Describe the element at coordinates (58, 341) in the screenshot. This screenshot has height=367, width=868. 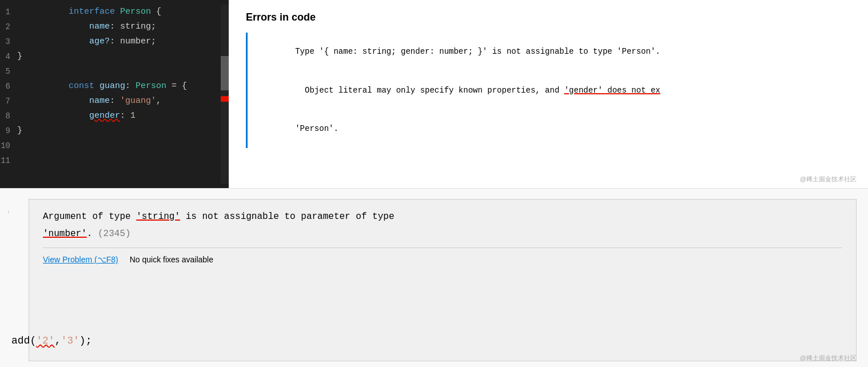
I see `comma-sep: ,` at that location.